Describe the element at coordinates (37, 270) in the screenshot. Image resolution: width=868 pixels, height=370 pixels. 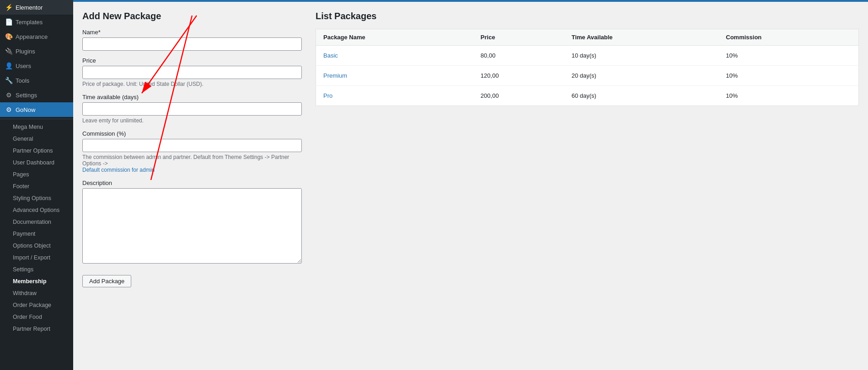
I see `sidebar-sub-settings: Settings` at that location.